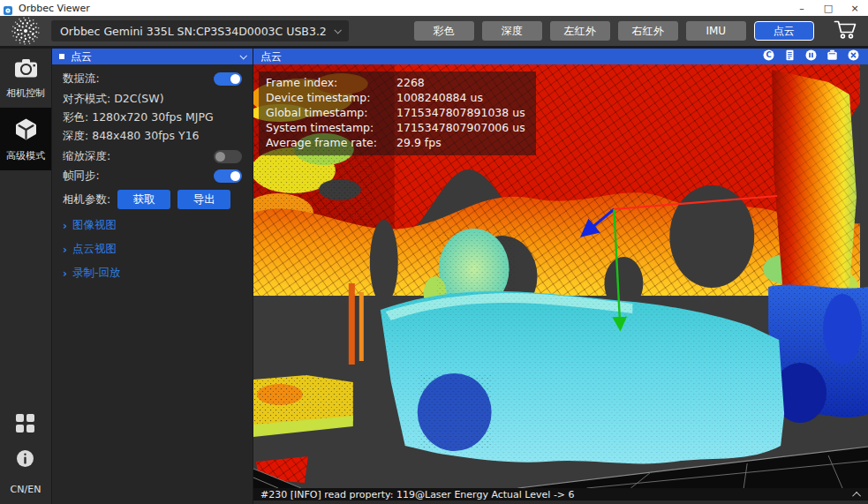 The height and width of the screenshot is (504, 868). Describe the element at coordinates (152, 99) in the screenshot. I see `align-mode-value: 对齐模式: D2C(SW)` at that location.